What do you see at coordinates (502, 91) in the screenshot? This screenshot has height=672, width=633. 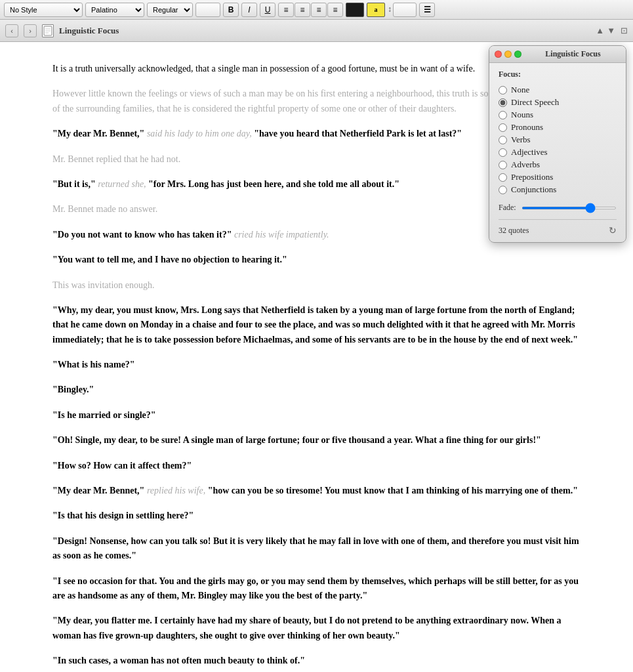 I see `radio-none` at bounding box center [502, 91].